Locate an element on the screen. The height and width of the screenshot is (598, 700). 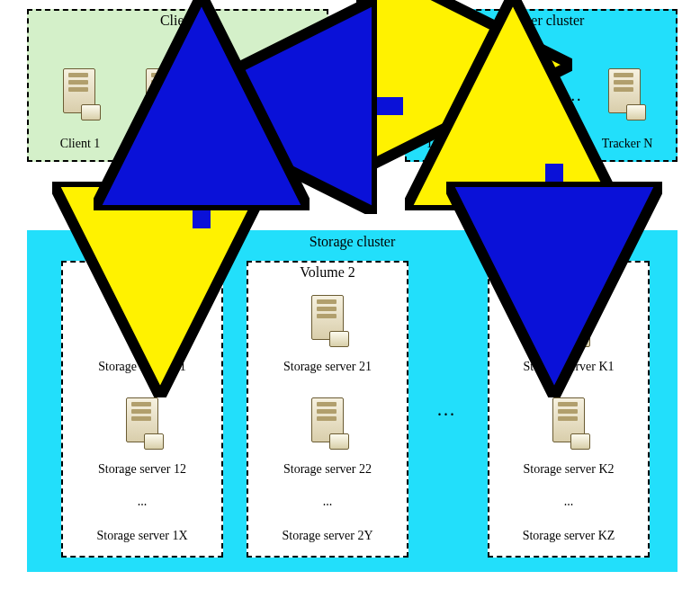
volume-title: Volume 1 is located at coordinates (142, 272).